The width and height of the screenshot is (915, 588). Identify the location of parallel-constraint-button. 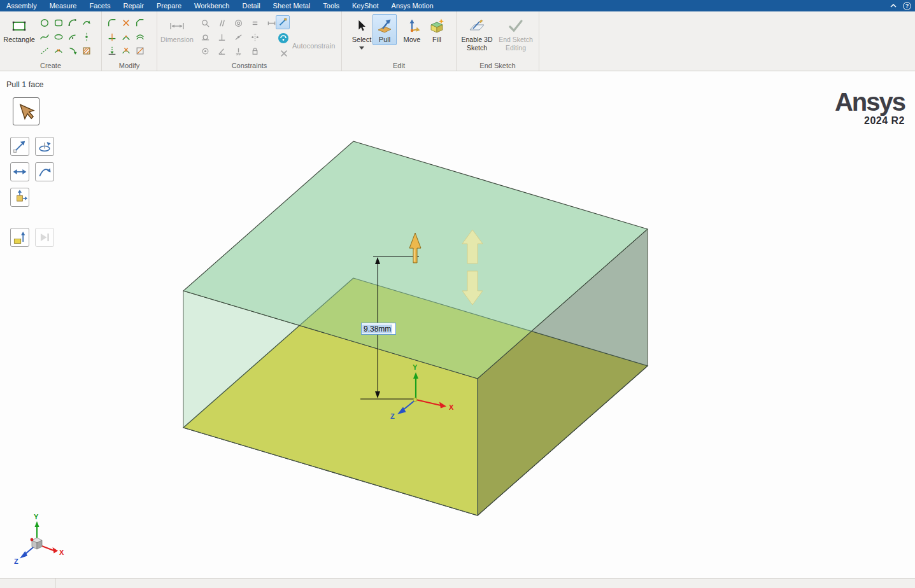
(222, 23).